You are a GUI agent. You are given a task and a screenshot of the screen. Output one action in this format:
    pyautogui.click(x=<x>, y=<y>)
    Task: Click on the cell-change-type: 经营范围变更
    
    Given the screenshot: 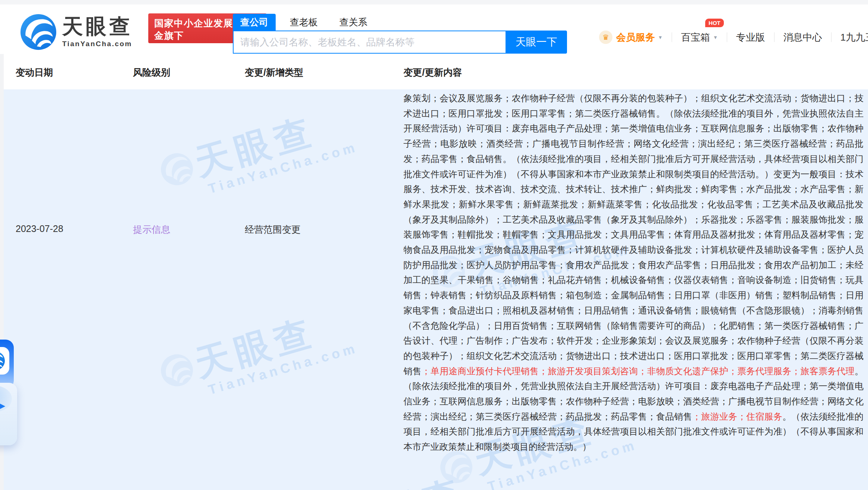 What is the action you would take?
    pyautogui.click(x=273, y=229)
    